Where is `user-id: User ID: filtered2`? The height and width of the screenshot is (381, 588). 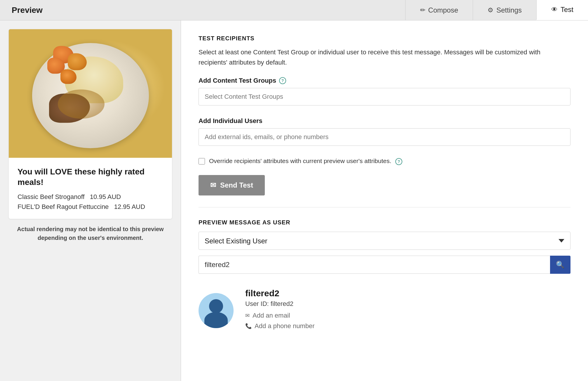 user-id: User ID: filtered2 is located at coordinates (408, 304).